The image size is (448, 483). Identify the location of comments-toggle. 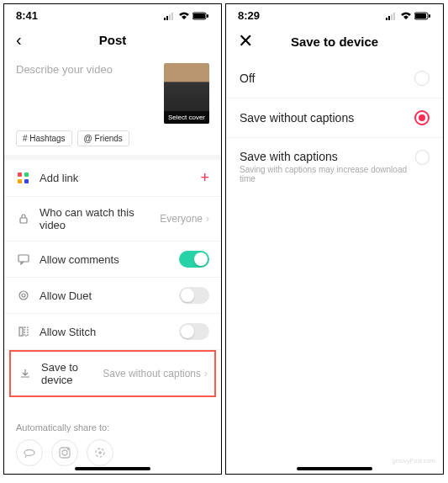
(194, 259).